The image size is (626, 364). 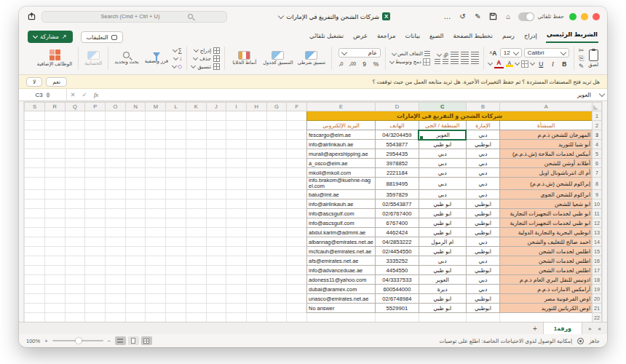 I want to click on cell: ام الرمول, so click(x=443, y=242).